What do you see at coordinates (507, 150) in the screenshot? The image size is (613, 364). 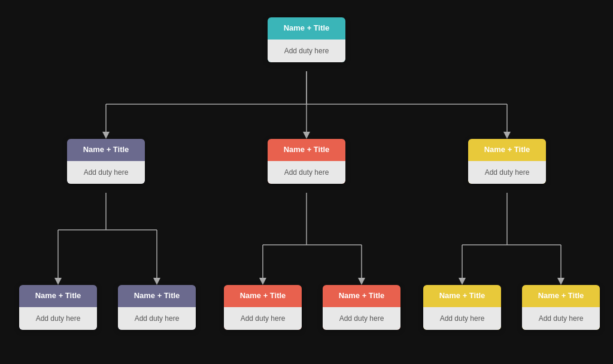 I see `card-mid-right-header: Name + Title` at bounding box center [507, 150].